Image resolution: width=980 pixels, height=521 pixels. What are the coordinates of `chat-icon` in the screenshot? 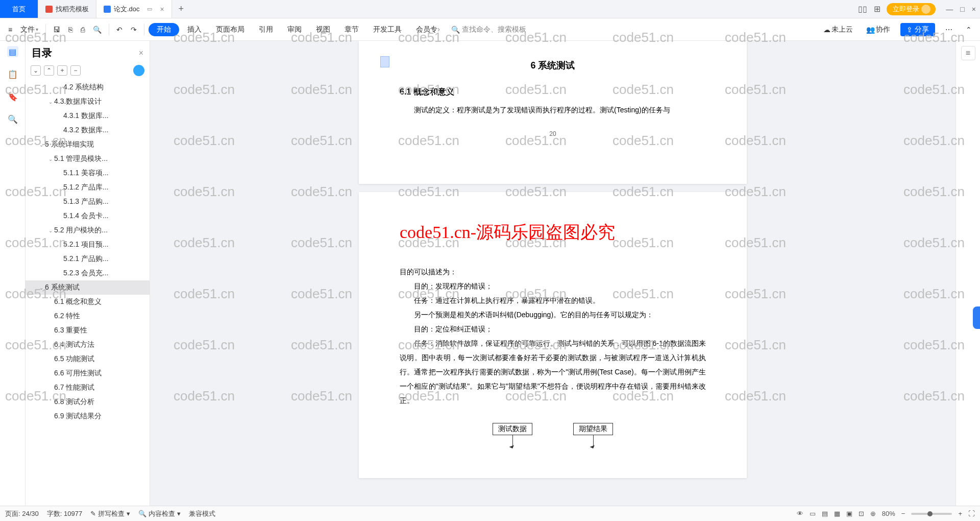 It's located at (139, 70).